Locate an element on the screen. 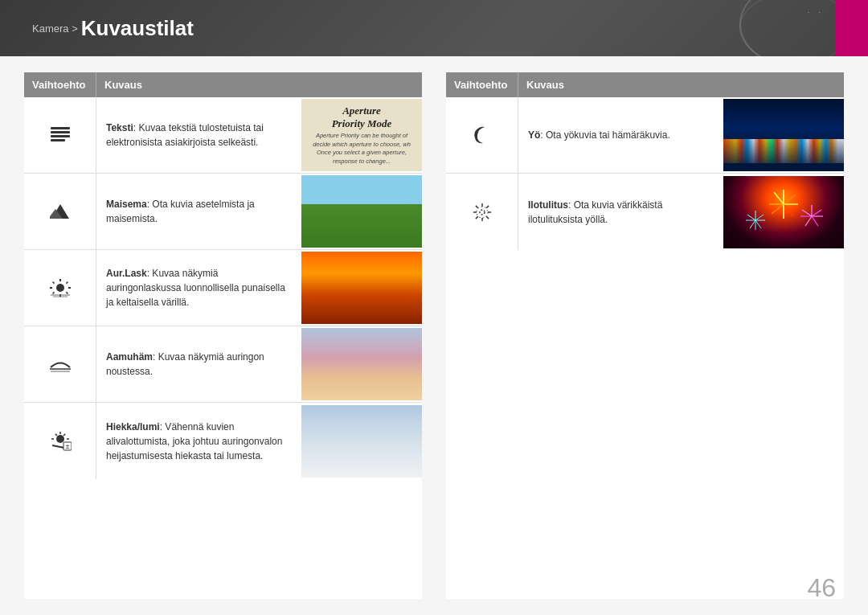  table-row: Ilotulitus: Ota kuvia värikkäistä ilotul… is located at coordinates (645, 212).